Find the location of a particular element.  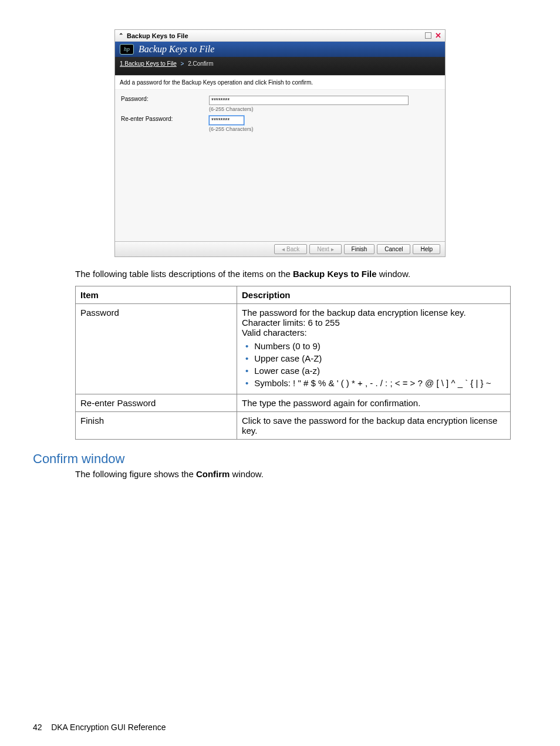

password-hint: (6-255 Characters) is located at coordinates (309, 109).